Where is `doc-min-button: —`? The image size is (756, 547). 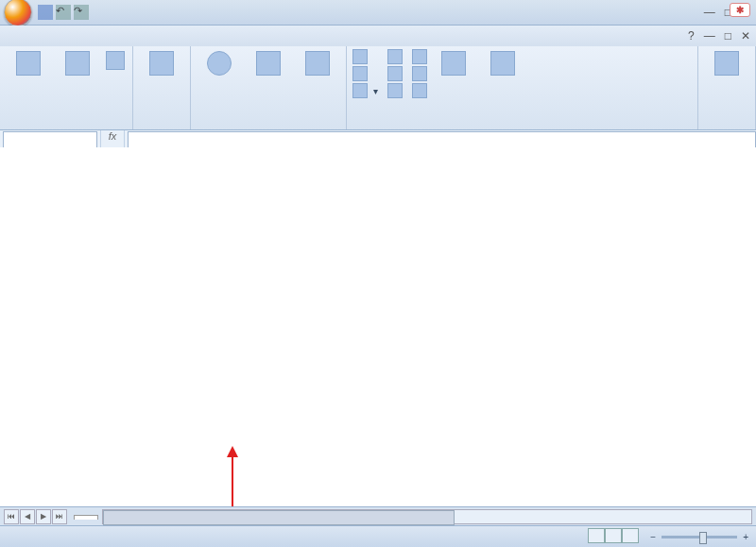
doc-min-button: — is located at coordinates (710, 36).